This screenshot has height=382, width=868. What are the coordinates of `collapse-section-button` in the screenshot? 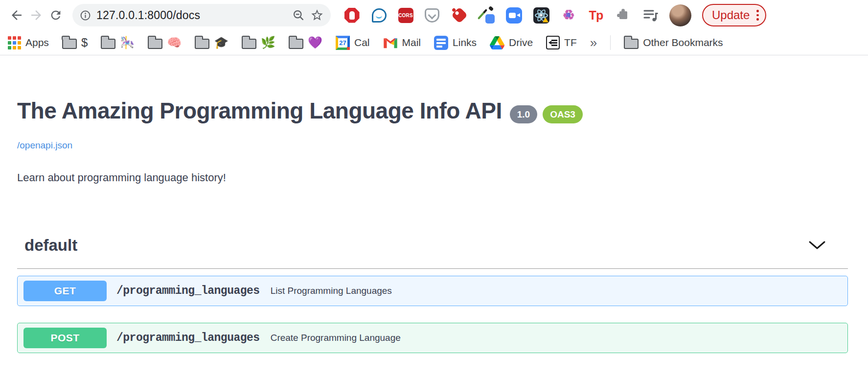 It's located at (817, 245).